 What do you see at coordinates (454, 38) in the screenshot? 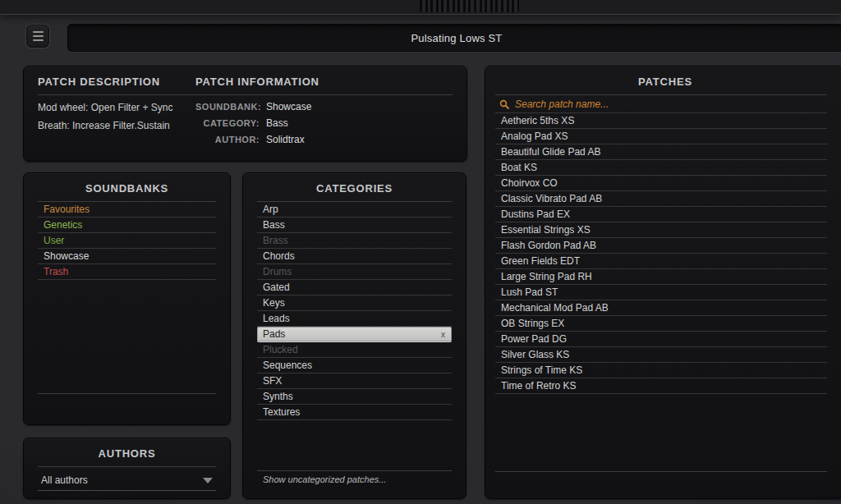
I see `patch-title-bar: Pulsating Lows ST` at bounding box center [454, 38].